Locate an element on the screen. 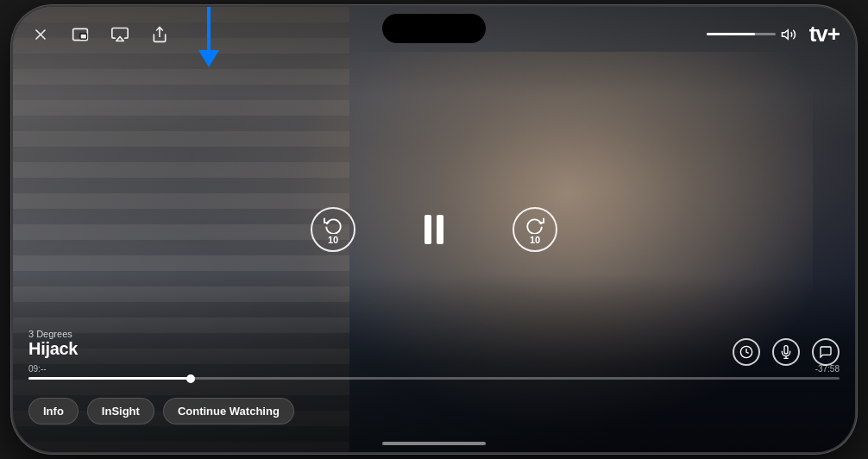 This screenshot has width=868, height=459. center-playback-controls: 10 10 is located at coordinates (434, 230).